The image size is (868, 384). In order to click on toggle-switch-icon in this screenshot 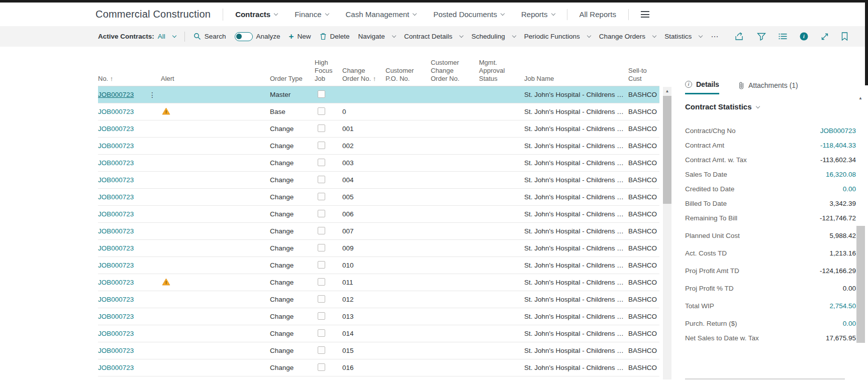, I will do `click(244, 37)`.